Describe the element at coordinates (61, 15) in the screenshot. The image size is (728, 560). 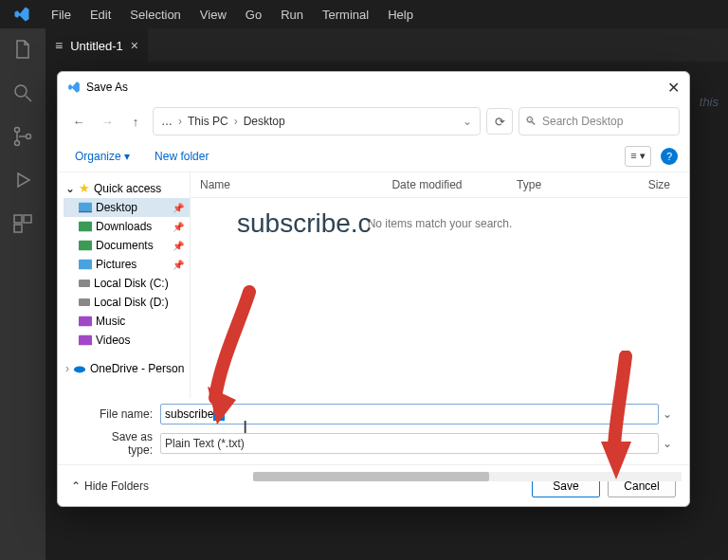
I see `menu-file: File` at that location.